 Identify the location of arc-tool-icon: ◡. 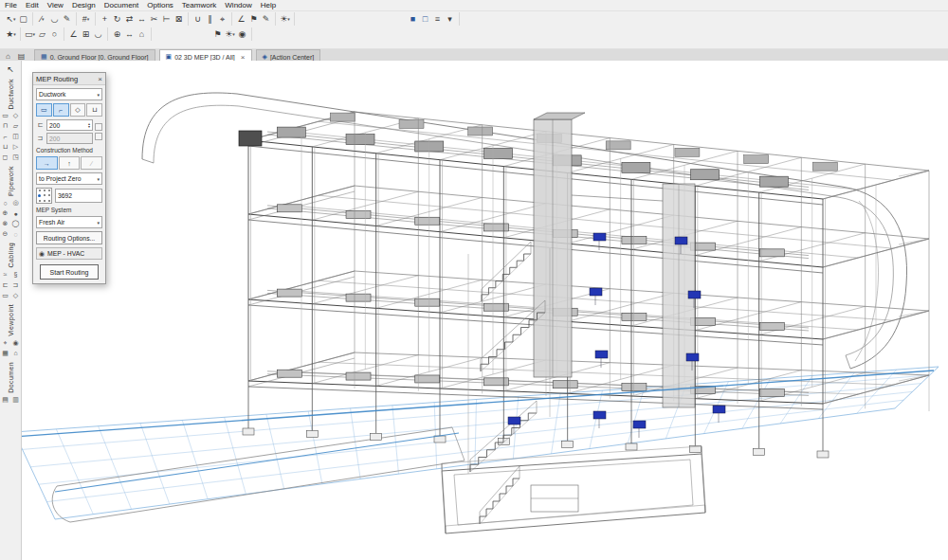
(55, 19).